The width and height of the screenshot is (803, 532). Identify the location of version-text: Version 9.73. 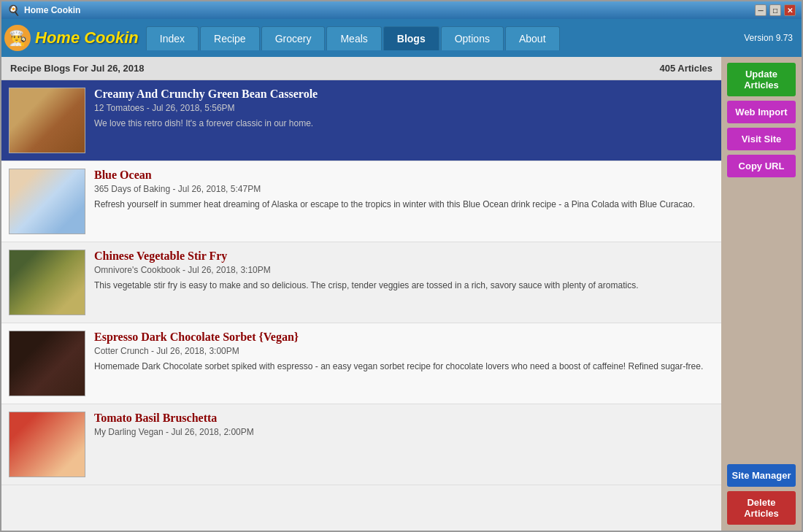
(771, 38).